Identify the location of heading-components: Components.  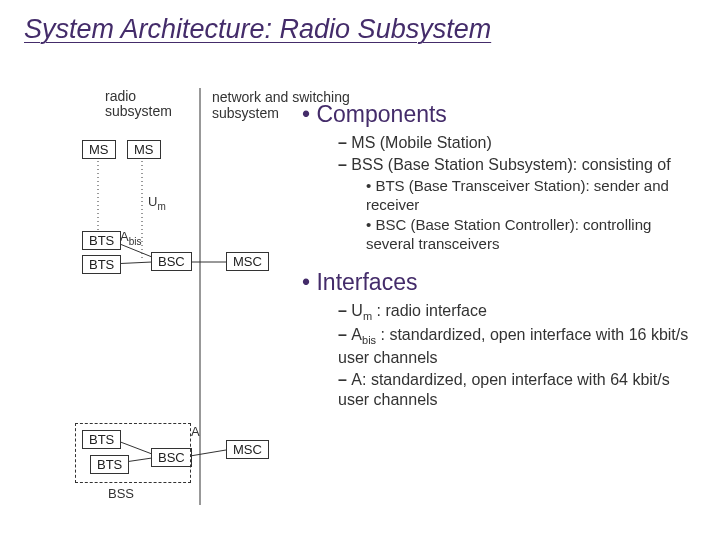
(374, 114).